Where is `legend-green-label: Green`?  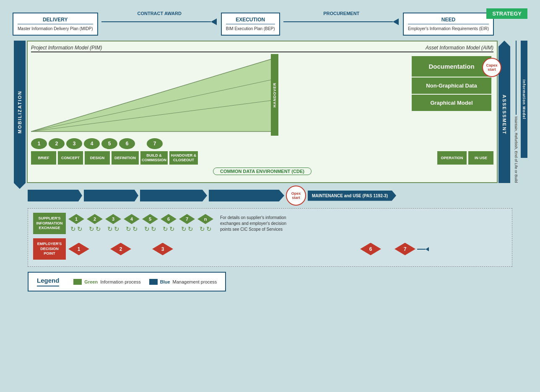 legend-green-label: Green is located at coordinates (91, 282).